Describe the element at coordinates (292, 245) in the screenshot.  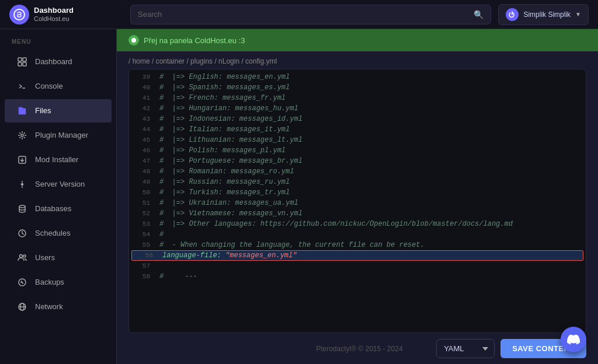
I see `line-code: # - When changing the language, the curr…` at that location.